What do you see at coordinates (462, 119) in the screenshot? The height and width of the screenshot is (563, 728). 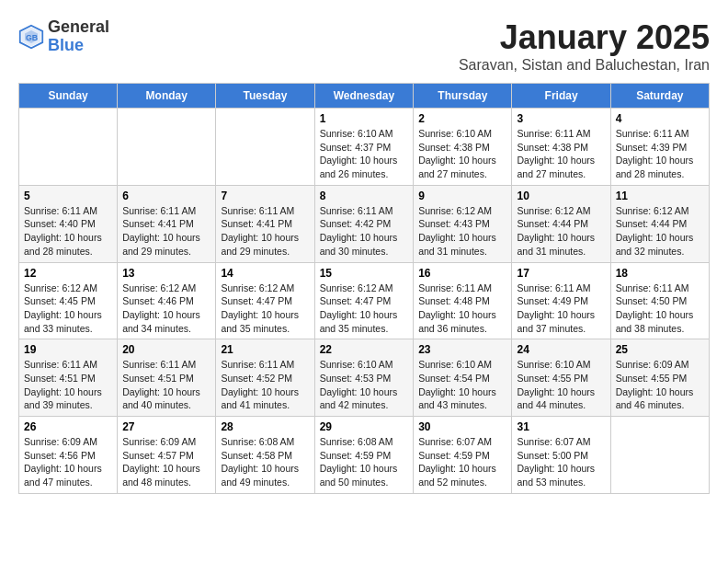 I see `day-number: 2` at bounding box center [462, 119].